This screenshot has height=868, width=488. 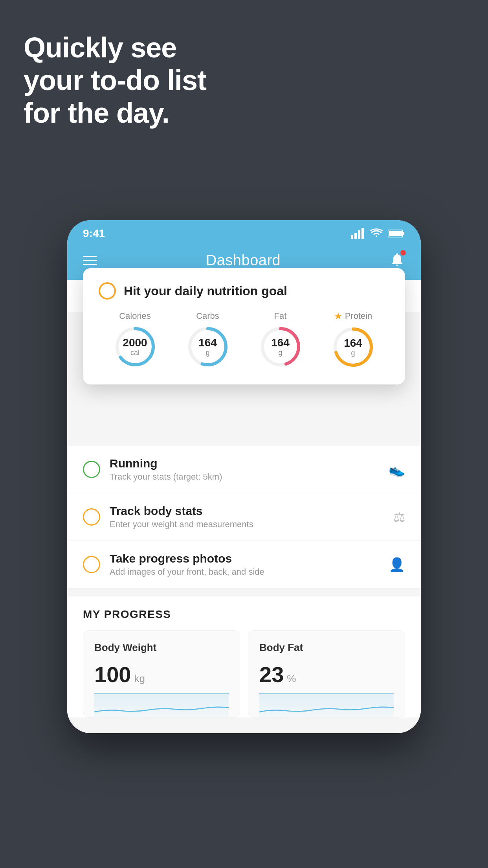 What do you see at coordinates (353, 340) in the screenshot?
I see `nutrition-stat-protein: ★Protein 164 g` at bounding box center [353, 340].